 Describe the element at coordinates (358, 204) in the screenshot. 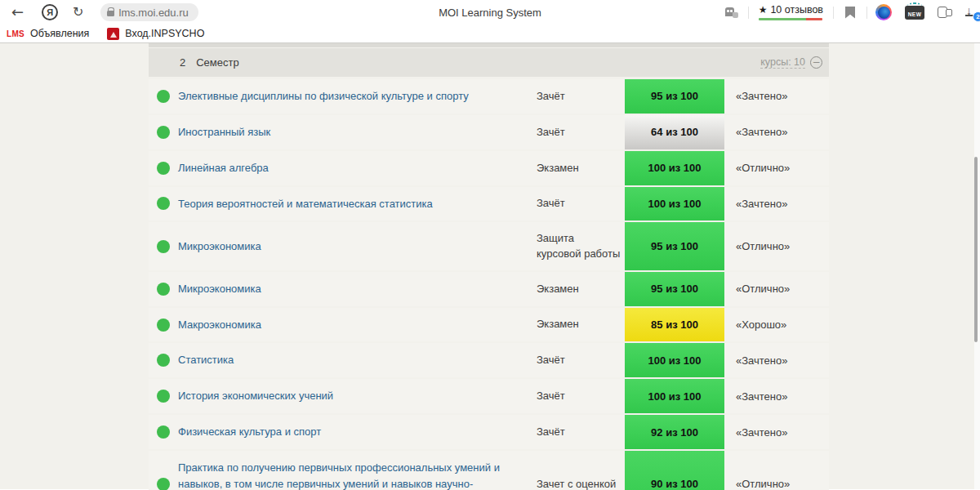

I see `course-name-cell: Теория вероятностей и математическая ста…` at that location.